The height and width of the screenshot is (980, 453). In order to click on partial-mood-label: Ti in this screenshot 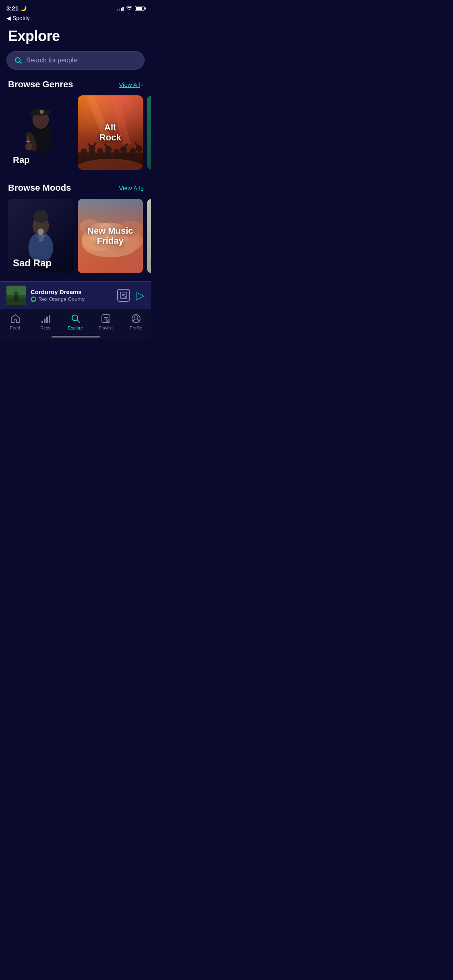, I will do `click(149, 264)`.